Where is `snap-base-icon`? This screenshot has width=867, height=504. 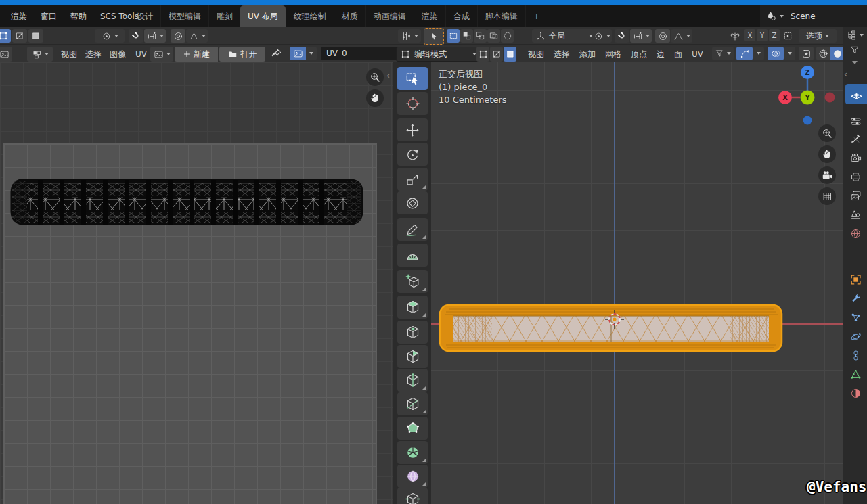 snap-base-icon is located at coordinates (788, 36).